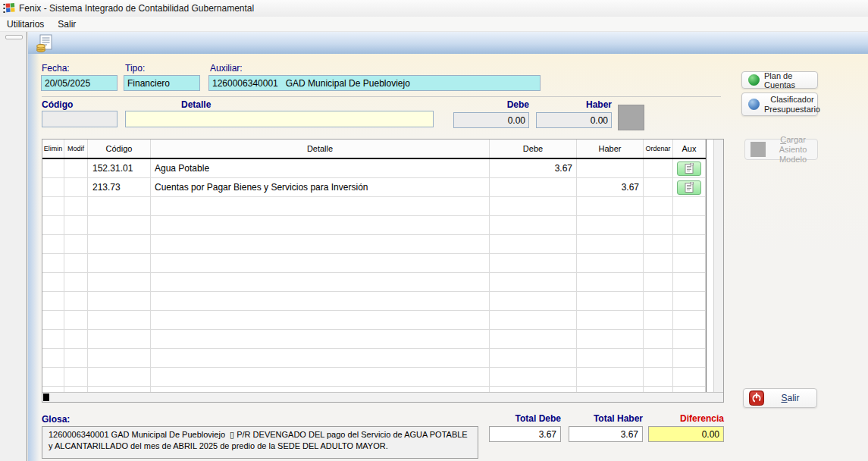  Describe the element at coordinates (779, 80) in the screenshot. I see `plan-de-cuentas-button: Plan de Cuentas` at that location.